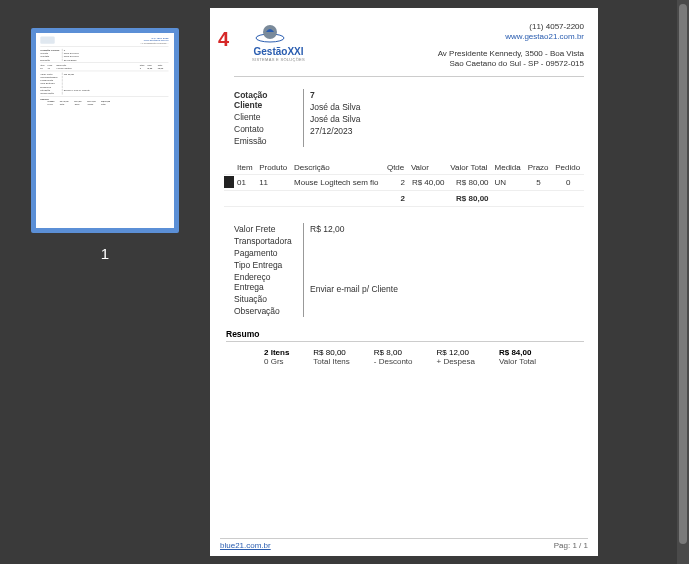  I want to click on header-address-2: Sao Caetano do Sul - SP - 09572-015, so click(511, 64).